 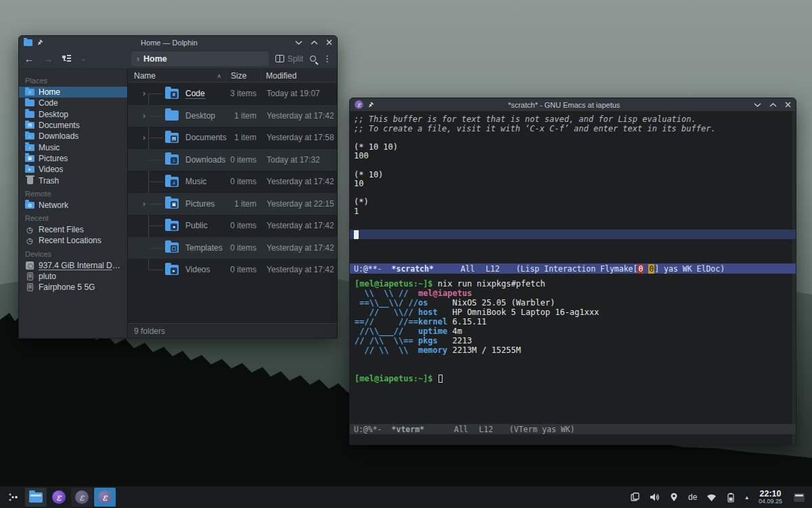 What do you see at coordinates (73, 103) in the screenshot?
I see `sidebar-item-code: Code` at bounding box center [73, 103].